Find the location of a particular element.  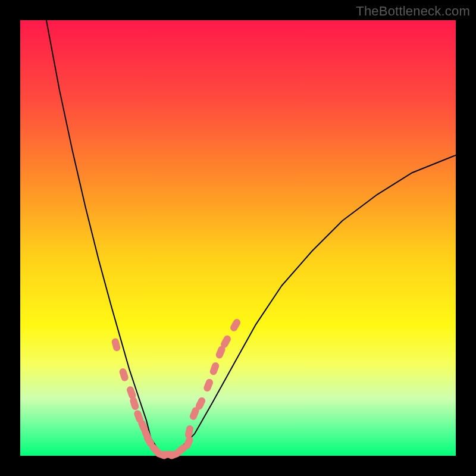

marker-group is located at coordinates (176, 389).